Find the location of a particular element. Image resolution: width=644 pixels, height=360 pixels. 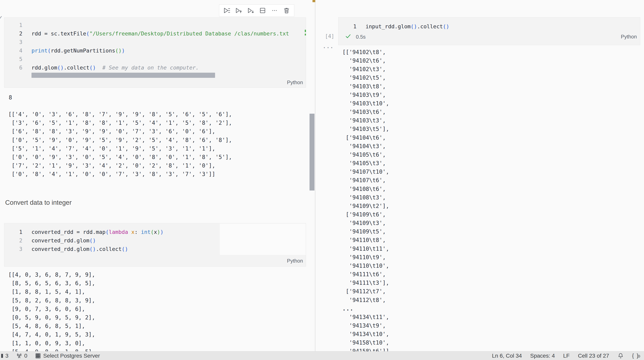

output-line: '94112\t8', is located at coordinates (366, 300).